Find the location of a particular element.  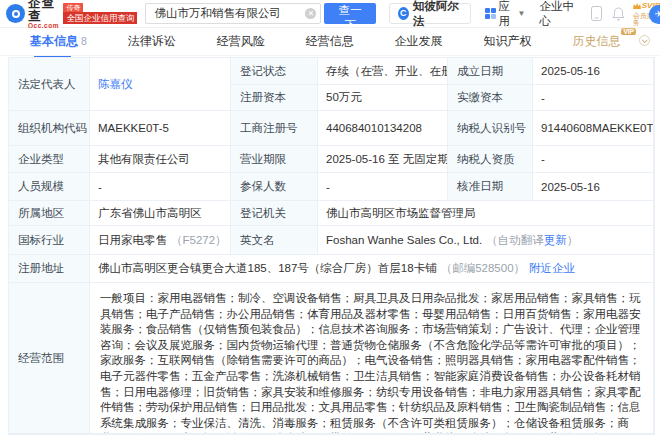

postcode: （邮编528500） is located at coordinates (483, 268).